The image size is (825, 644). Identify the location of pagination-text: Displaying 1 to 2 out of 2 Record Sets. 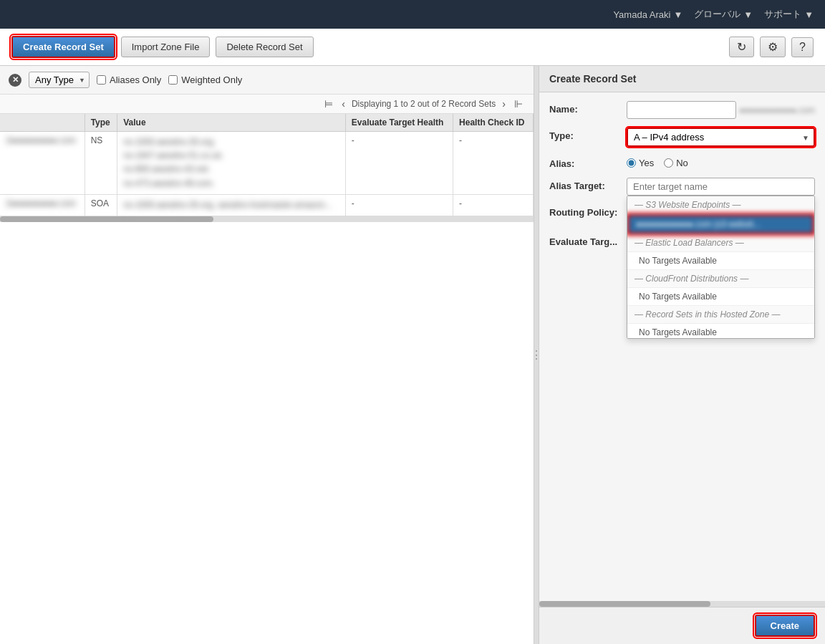
(424, 104).